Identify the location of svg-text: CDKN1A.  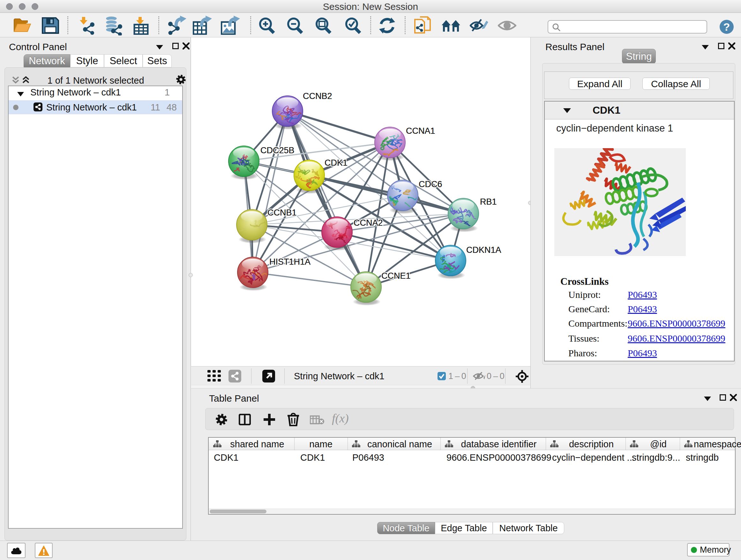
(484, 250).